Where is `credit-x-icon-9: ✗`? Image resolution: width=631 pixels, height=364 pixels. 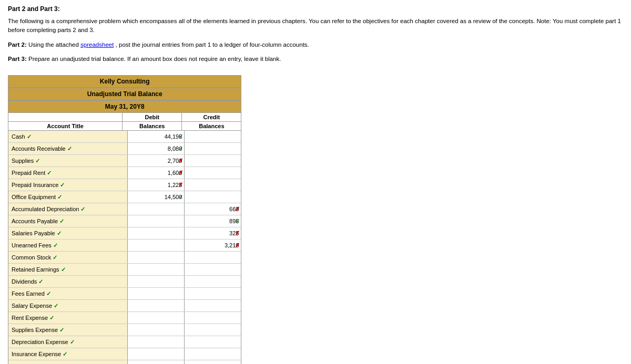 credit-x-icon-9: ✗ is located at coordinates (238, 246).